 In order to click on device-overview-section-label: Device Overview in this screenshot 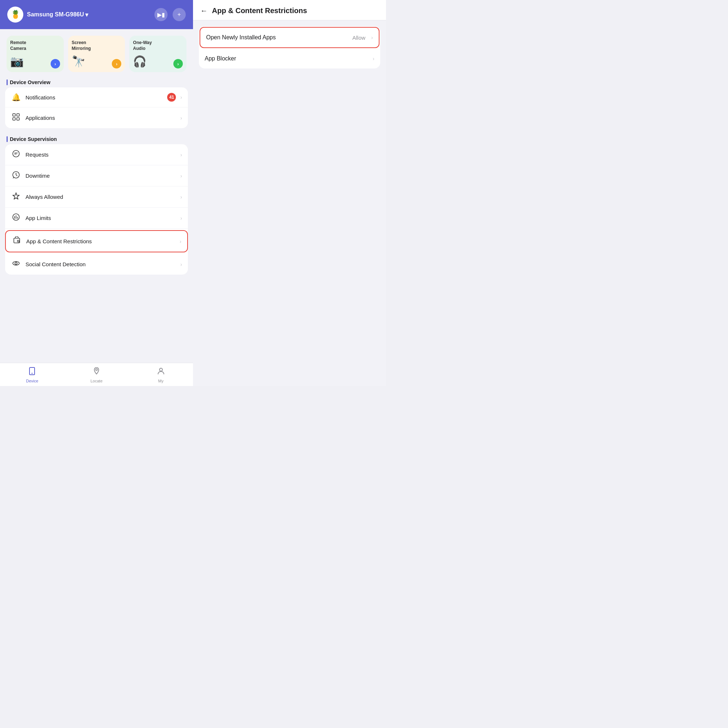, I will do `click(96, 81)`.